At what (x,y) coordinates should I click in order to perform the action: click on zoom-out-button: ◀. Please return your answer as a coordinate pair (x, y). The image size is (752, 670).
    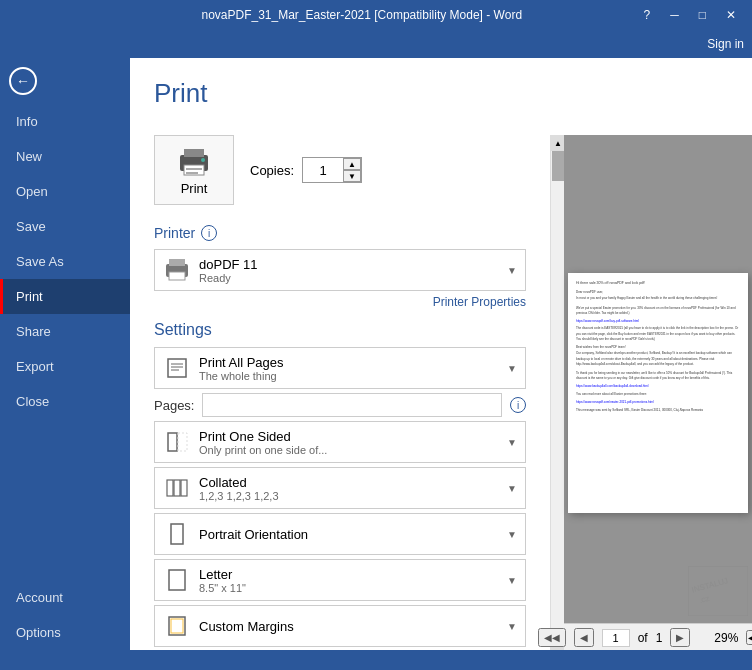
    Looking at the image, I should click on (749, 638).